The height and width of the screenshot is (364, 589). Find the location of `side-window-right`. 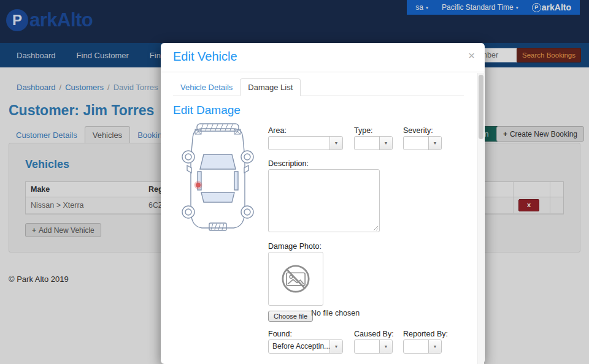

side-window-right is located at coordinates (236, 181).